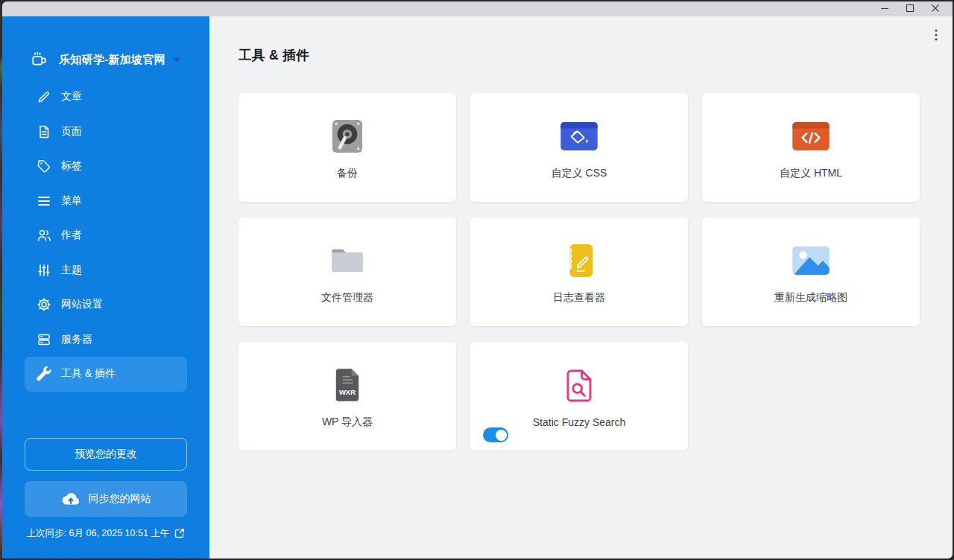 This screenshot has width=954, height=560. Describe the element at coordinates (106, 305) in the screenshot. I see `sidebar-item-site-settings: 网站设置` at that location.